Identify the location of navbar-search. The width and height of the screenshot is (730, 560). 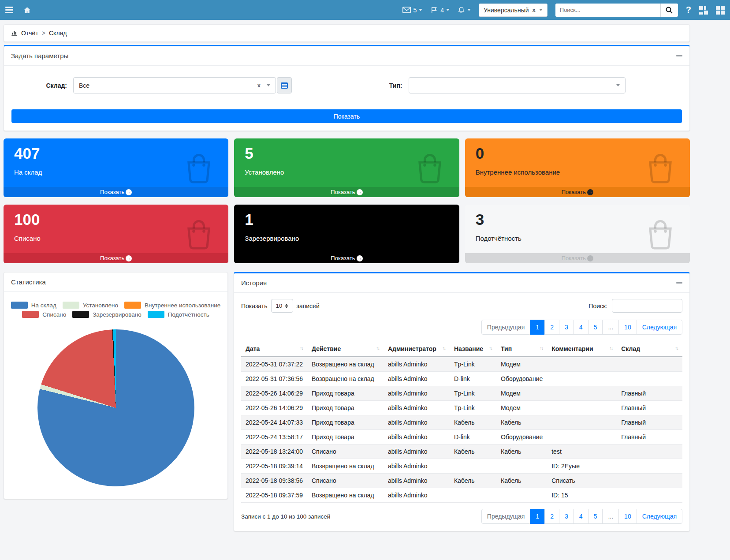
(617, 10).